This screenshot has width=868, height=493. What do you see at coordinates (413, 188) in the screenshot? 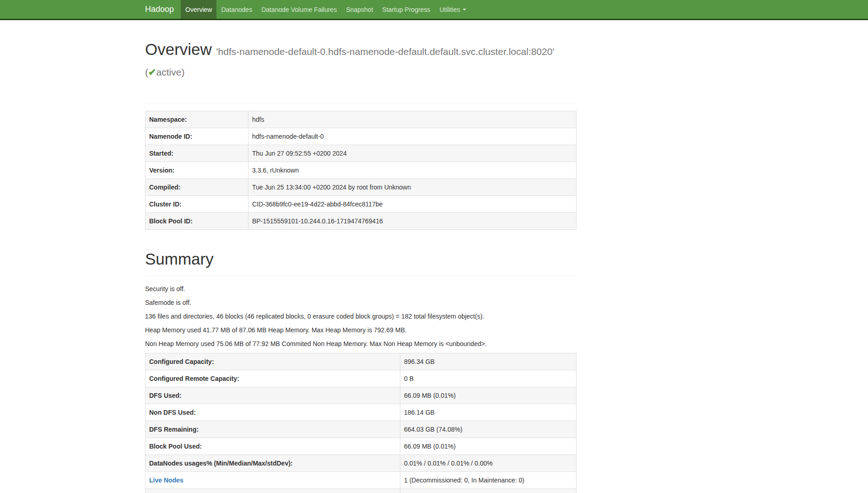
I see `info-value: Tue Jun 25 13:34:00 +0200 2024 by root f…` at bounding box center [413, 188].